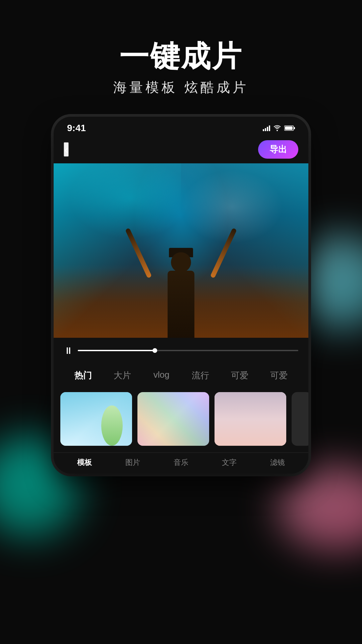 Image resolution: width=362 pixels, height=644 pixels. I want to click on progress-fill, so click(116, 351).